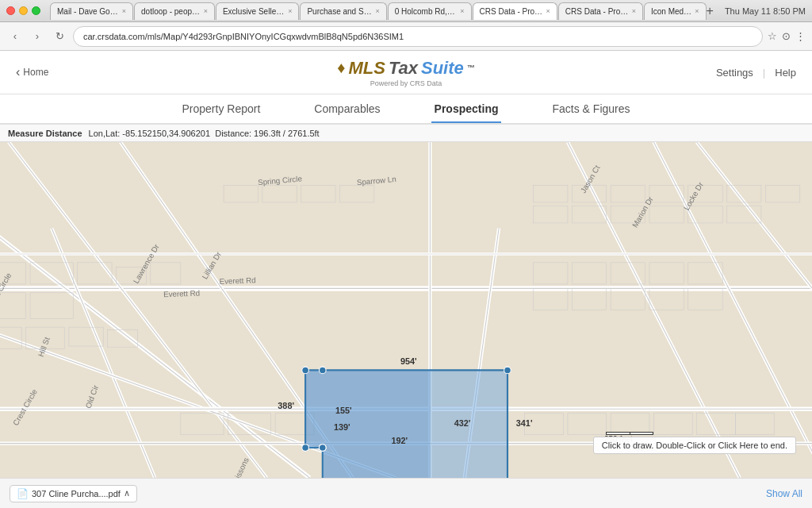 The width and height of the screenshot is (812, 508). Describe the element at coordinates (406, 493) in the screenshot. I see `download-bar: 📄 307 Cline Purcha....pdf ∧ Show All` at that location.